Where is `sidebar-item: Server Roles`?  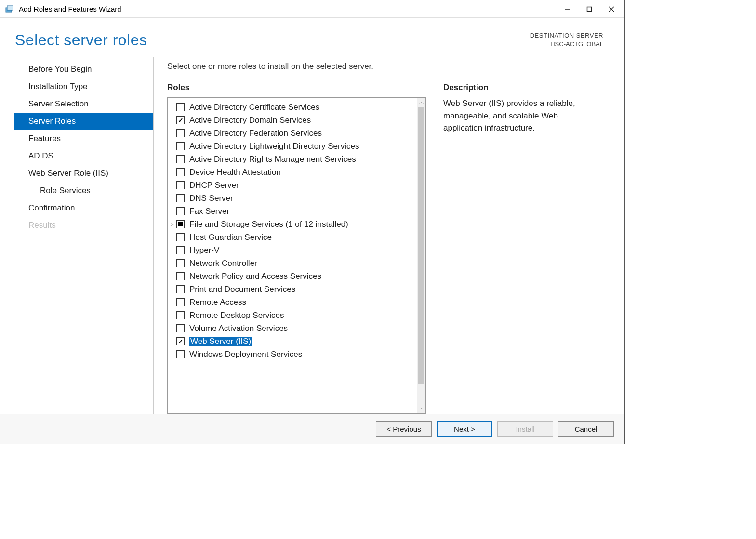 sidebar-item: Server Roles is located at coordinates (84, 121).